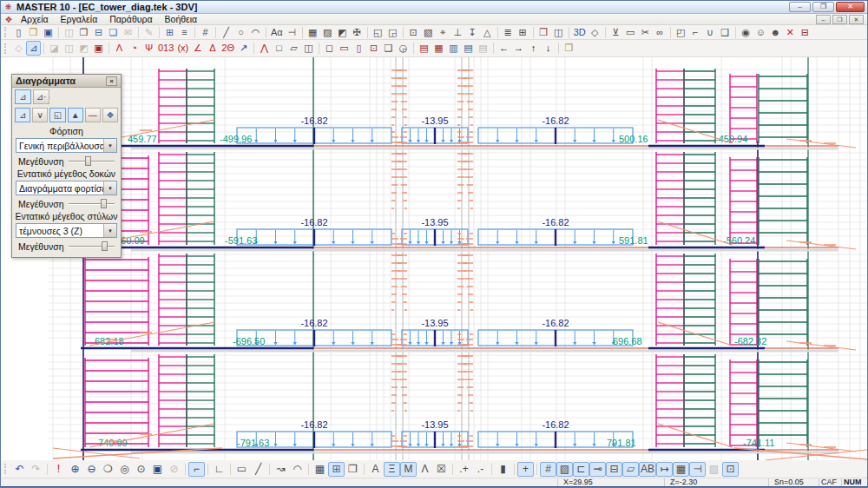 The image size is (868, 488). I want to click on zoom-out-icon: ⊖, so click(92, 469).